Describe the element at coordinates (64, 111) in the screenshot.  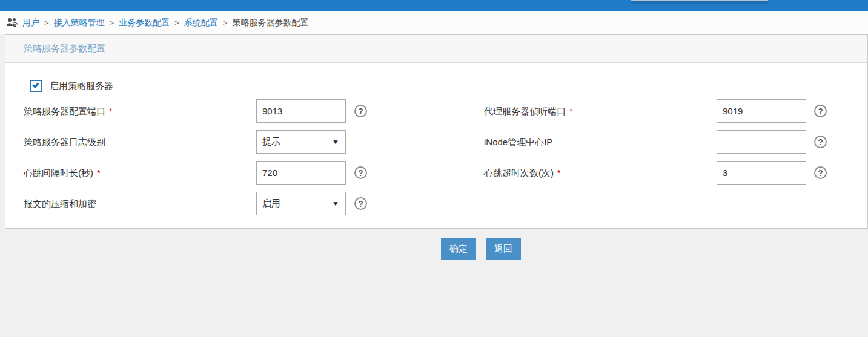
I see `config-port-label-text: 策略服务器配置端口` at that location.